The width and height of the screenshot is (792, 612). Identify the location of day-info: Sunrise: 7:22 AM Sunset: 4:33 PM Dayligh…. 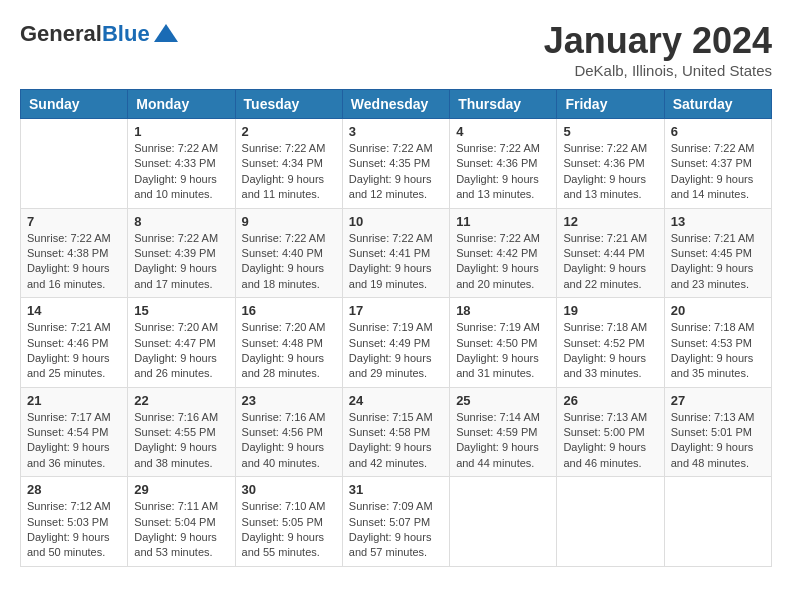
(181, 172).